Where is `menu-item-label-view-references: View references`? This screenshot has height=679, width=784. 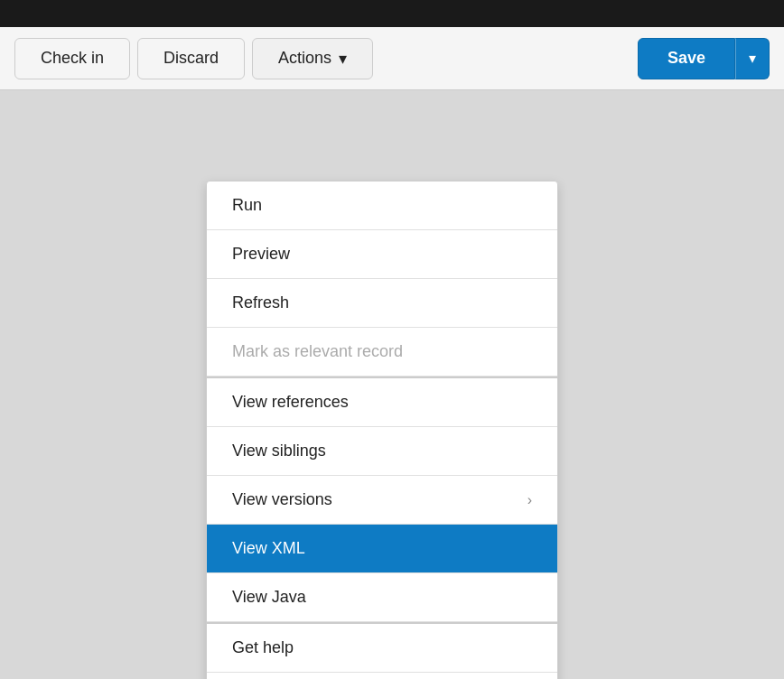
menu-item-label-view-references: View references is located at coordinates (291, 403).